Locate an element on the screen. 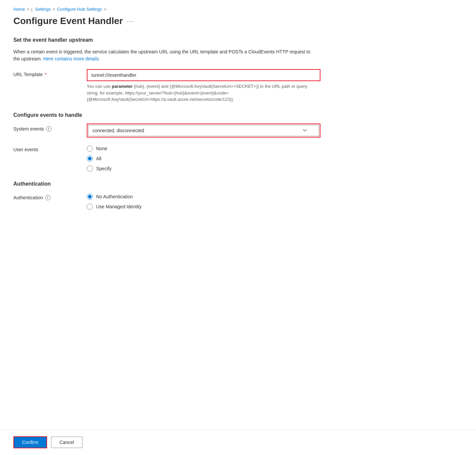  user-events-all-radio is located at coordinates (90, 159).